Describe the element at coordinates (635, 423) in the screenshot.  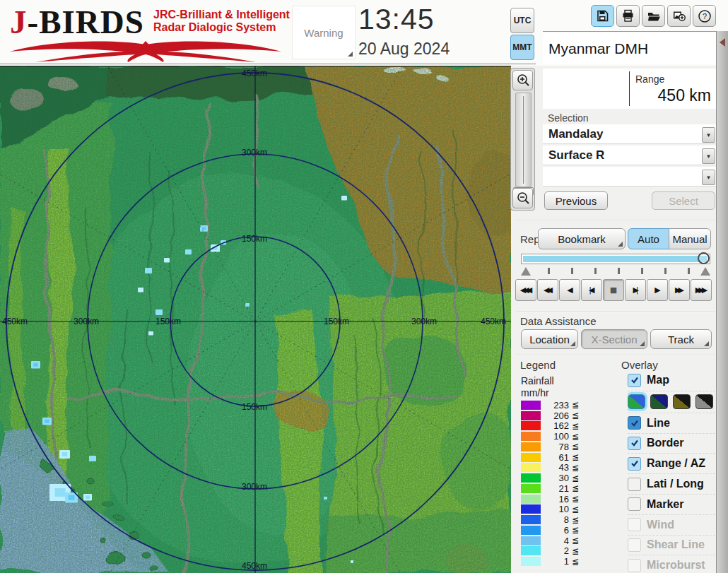
I see `line-checkbox` at that location.